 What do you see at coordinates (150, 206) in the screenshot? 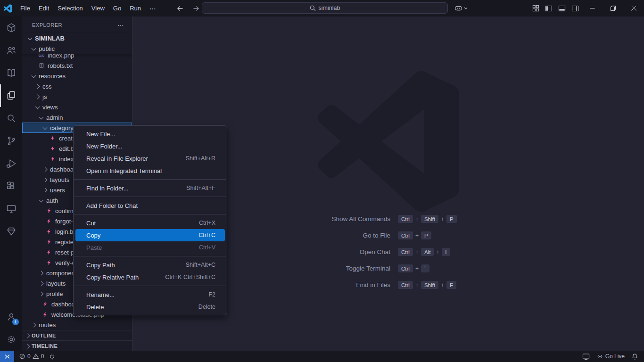
I see `context-menu-item-add-folder-to-chat: Add Folder to Chat` at bounding box center [150, 206].